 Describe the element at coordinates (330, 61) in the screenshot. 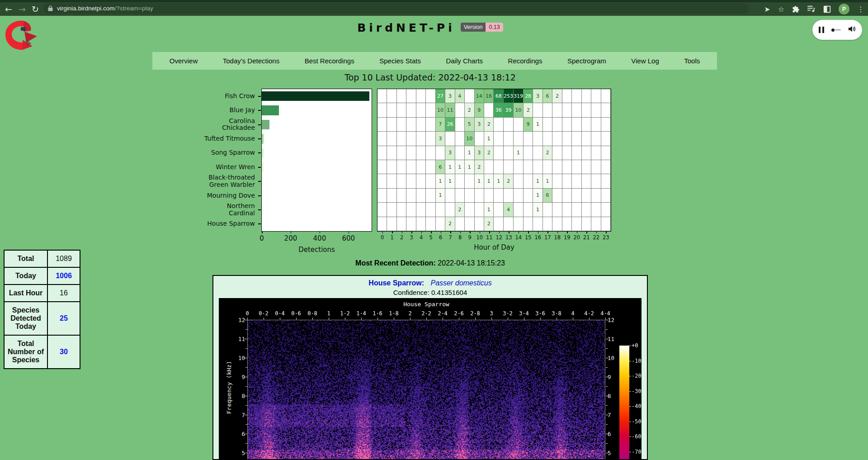

I see `nav-item-best-recordings: Best Recordings` at that location.